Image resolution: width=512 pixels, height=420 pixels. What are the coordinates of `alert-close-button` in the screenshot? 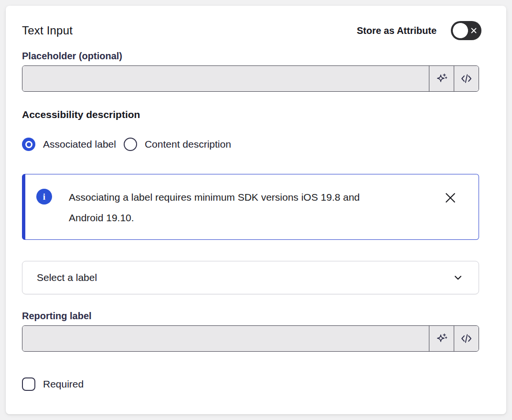 It's located at (450, 199).